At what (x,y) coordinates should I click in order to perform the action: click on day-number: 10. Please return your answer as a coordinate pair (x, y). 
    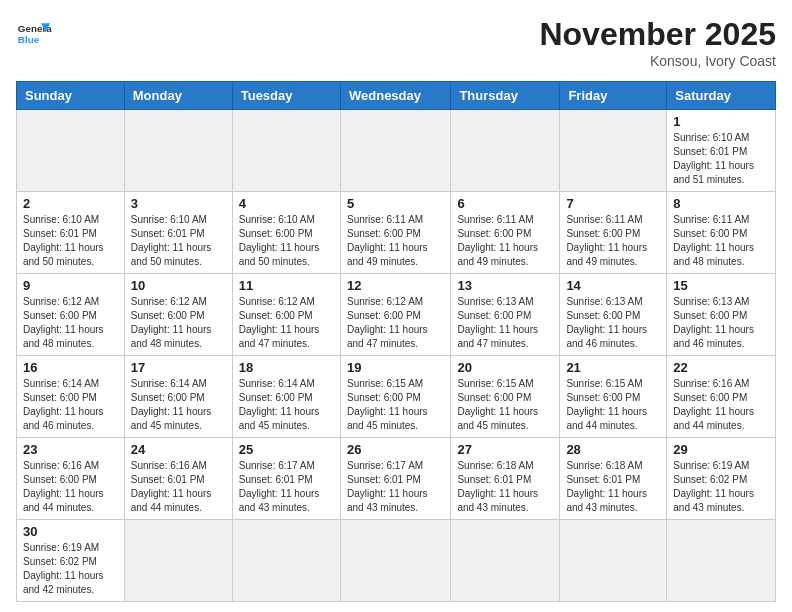
    Looking at the image, I should click on (178, 286).